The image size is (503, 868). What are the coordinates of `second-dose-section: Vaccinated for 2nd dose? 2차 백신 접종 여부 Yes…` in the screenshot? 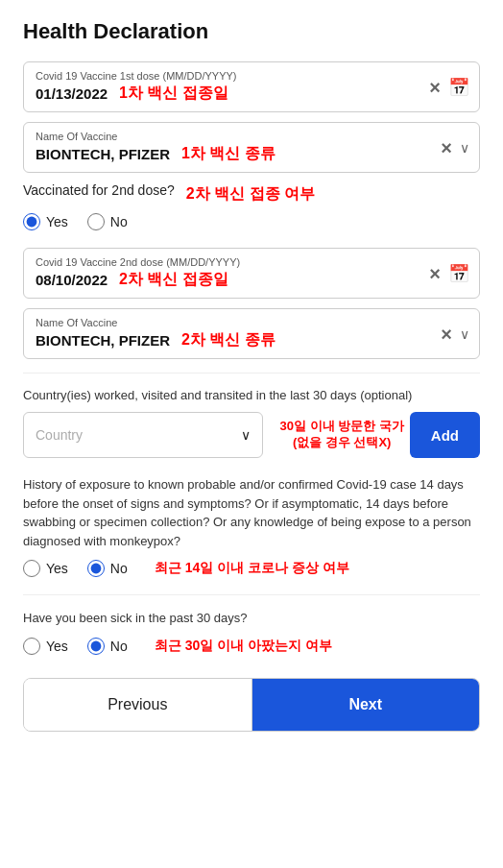 It's located at (252, 206).